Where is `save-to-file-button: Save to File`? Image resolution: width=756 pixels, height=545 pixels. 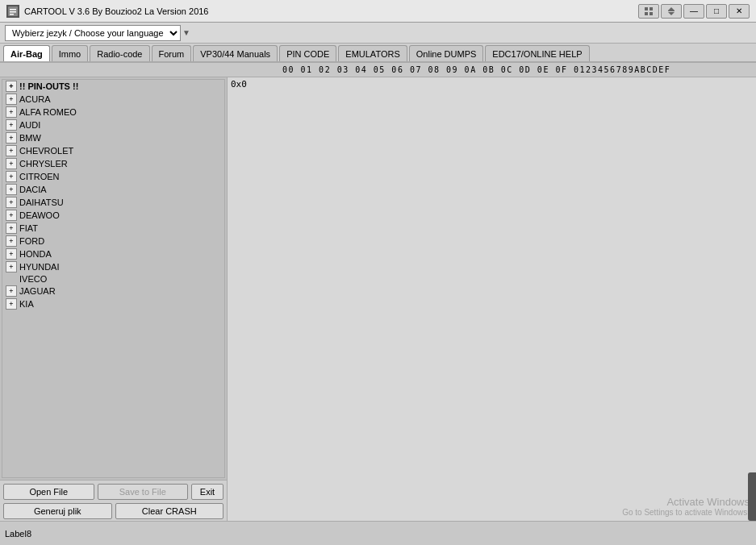 save-to-file-button: Save to File is located at coordinates (144, 492).